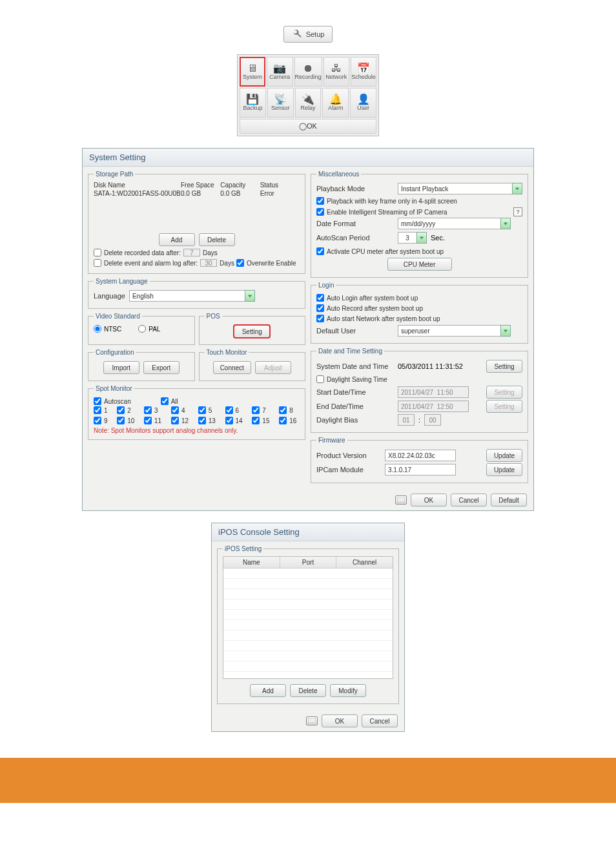  What do you see at coordinates (355, 224) in the screenshot?
I see `date-format-label: Date Format` at bounding box center [355, 224].